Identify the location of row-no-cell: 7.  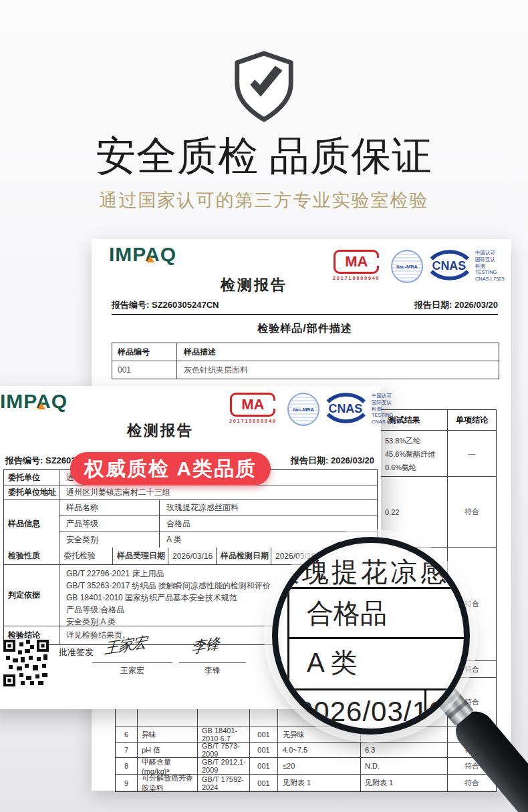
(127, 750).